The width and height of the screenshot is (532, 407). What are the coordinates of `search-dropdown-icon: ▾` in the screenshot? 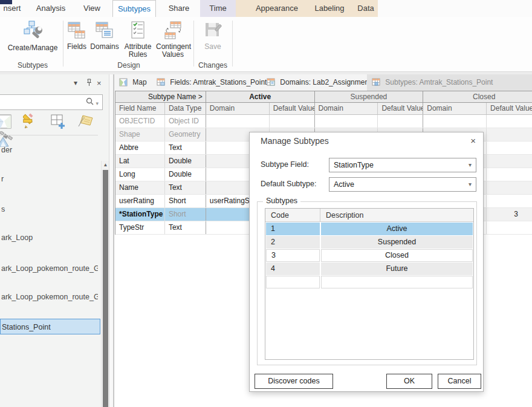 It's located at (97, 103).